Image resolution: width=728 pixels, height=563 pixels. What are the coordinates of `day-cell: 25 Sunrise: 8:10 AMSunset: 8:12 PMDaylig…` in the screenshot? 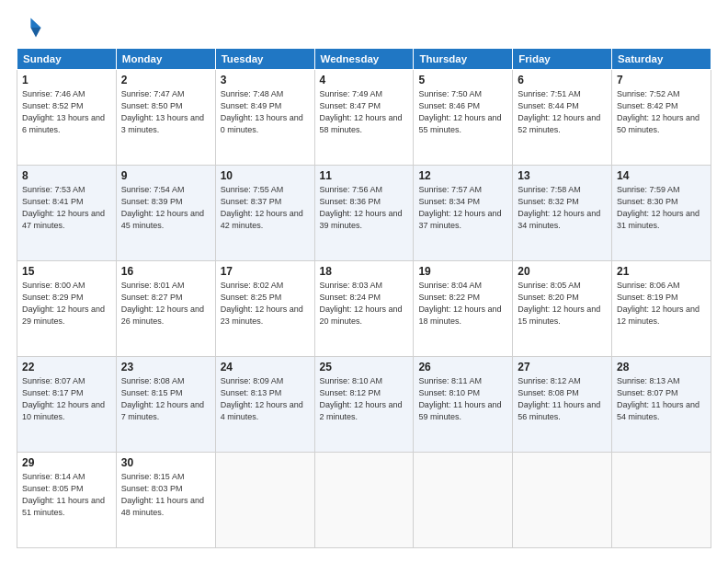 It's located at (364, 405).